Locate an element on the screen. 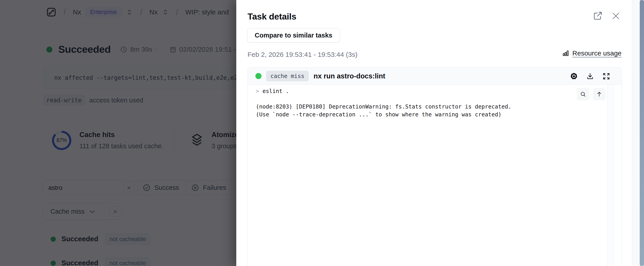 The height and width of the screenshot is (266, 644). expand-icon is located at coordinates (606, 76).